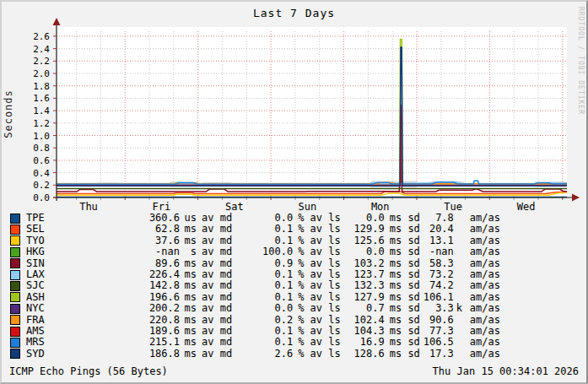  Describe the element at coordinates (262, 263) in the screenshot. I see `loss-value: 0.9` at that location.